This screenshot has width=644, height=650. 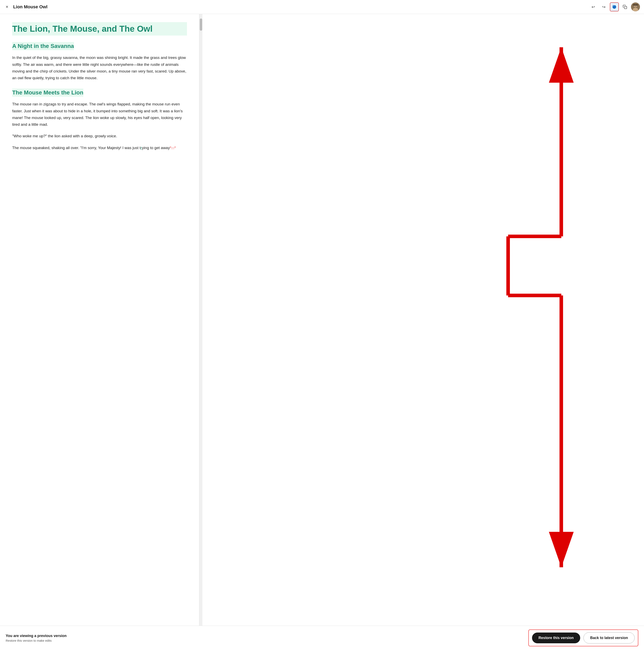 I want to click on footer-title: You are viewing a previous version, so click(x=36, y=636).